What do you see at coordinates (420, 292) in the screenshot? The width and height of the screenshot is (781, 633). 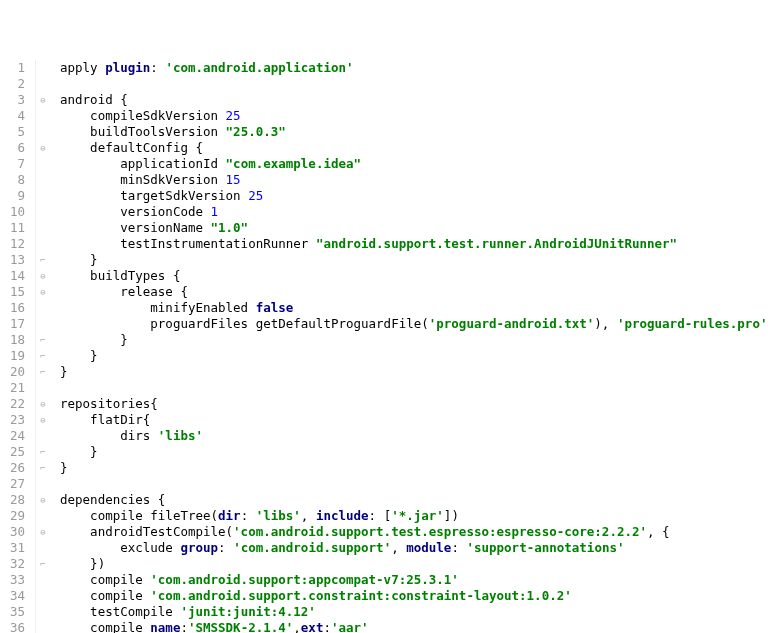 I see `code-line: release {` at bounding box center [420, 292].